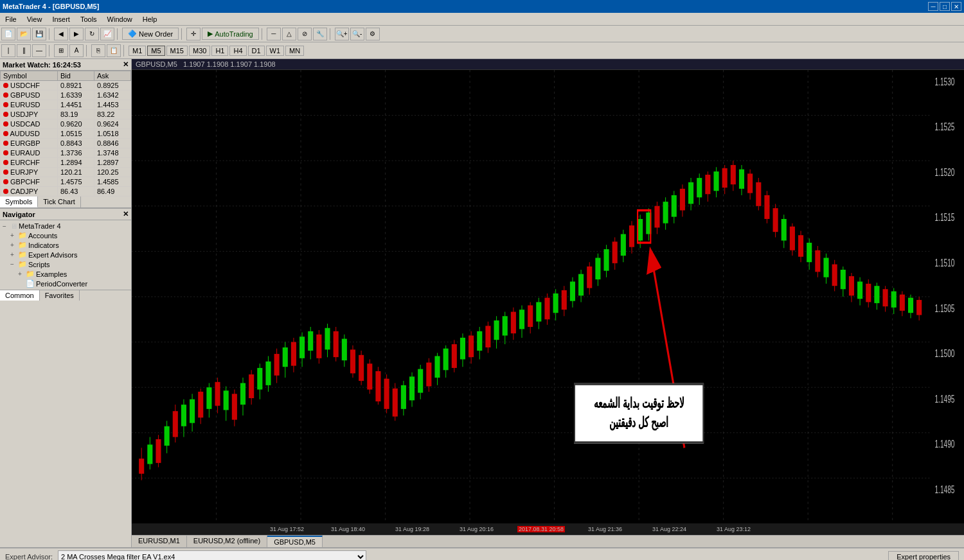 This screenshot has height=560, width=964. I want to click on chart-tabs: EURUSD,M1 EURUSD,M2 (offline) GBPUSD,M5, so click(548, 541).